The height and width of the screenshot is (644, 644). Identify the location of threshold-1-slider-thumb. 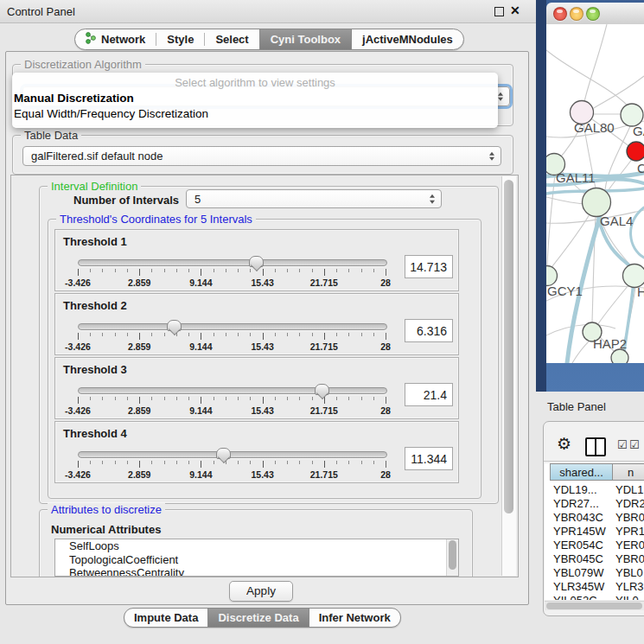
(256, 261).